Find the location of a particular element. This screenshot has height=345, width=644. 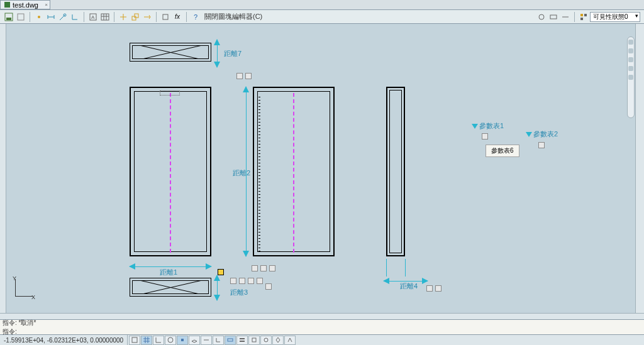

dim4-label: 距離4 is located at coordinates (409, 287).